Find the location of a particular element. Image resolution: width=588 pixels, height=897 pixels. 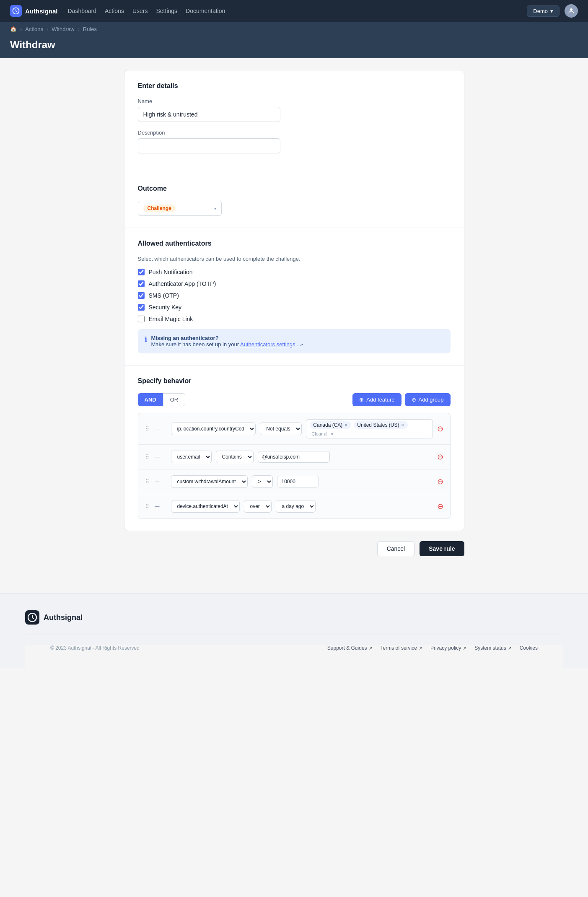

add-feature-button: ⊕ Add feature is located at coordinates (377, 400).